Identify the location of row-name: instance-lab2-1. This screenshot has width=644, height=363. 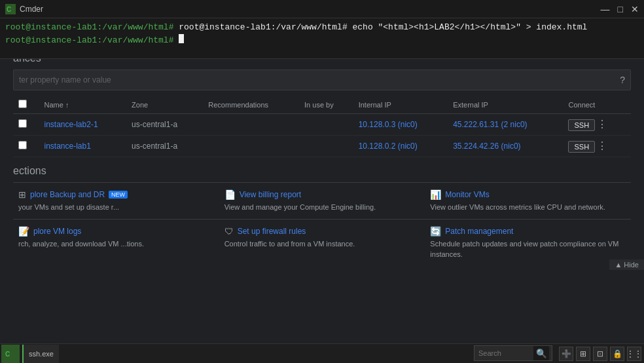
(83, 124).